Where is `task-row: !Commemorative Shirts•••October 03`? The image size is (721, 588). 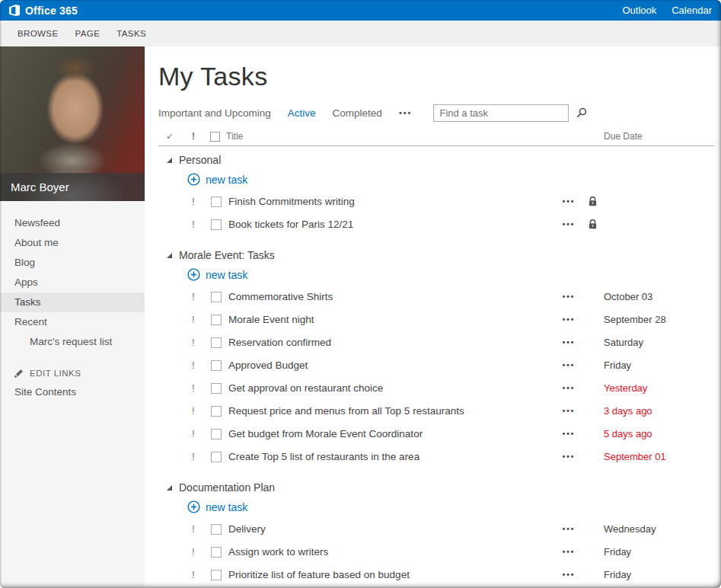 task-row: !Commemorative Shirts•••October 03 is located at coordinates (436, 296).